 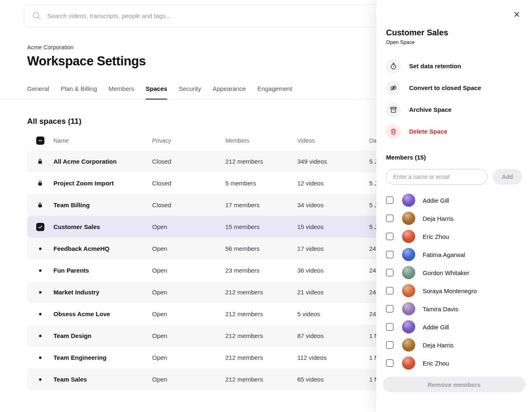 What do you see at coordinates (333, 183) in the screenshot?
I see `space-videos: 12 videos` at bounding box center [333, 183].